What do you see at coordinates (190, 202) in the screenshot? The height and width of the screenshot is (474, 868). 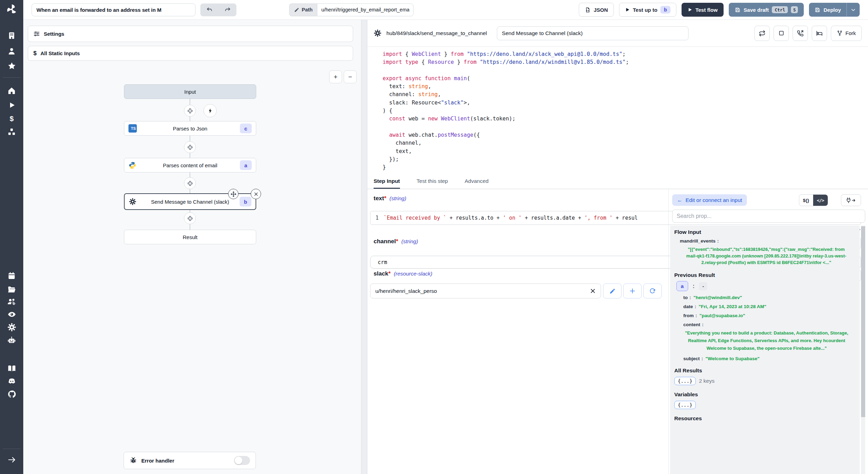 I see `flow-node-label: Send Message to Channel (slack)` at bounding box center [190, 202].